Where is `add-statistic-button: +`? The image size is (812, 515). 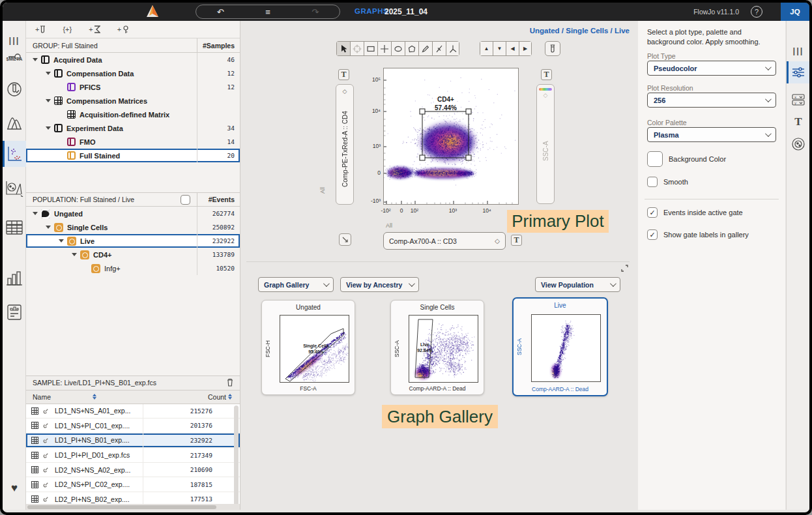
add-statistic-button: + is located at coordinates (94, 29).